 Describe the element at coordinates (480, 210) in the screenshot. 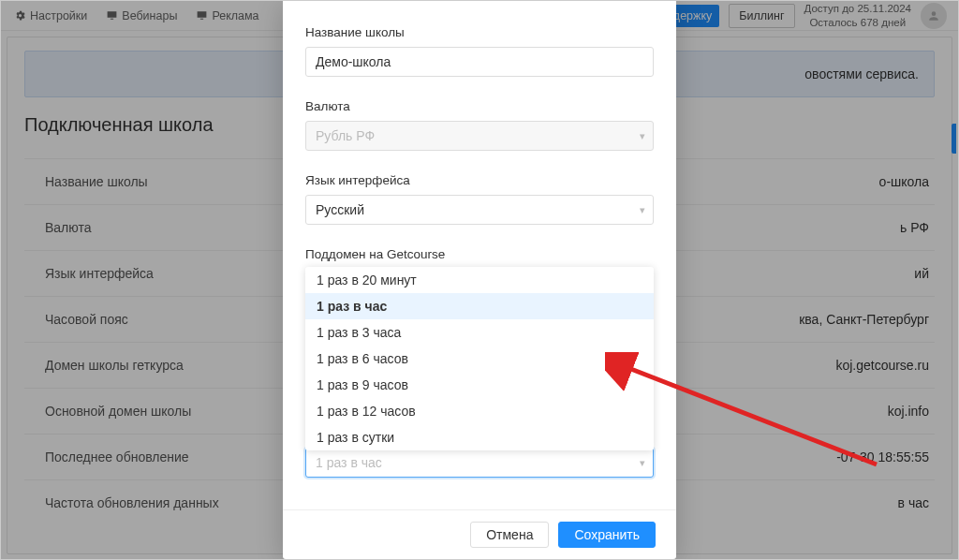

I see `select-language: Русский ▾` at that location.